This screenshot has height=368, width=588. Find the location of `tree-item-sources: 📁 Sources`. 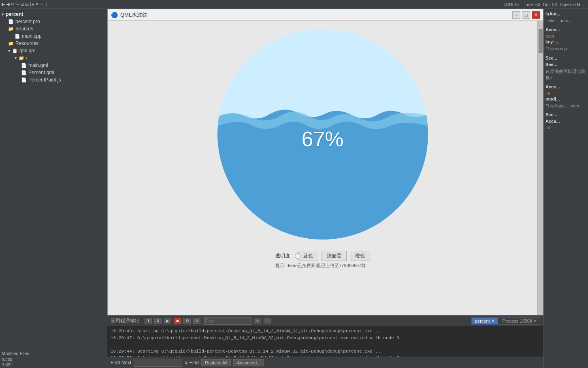

tree-item-sources: 📁 Sources is located at coordinates (53, 29).